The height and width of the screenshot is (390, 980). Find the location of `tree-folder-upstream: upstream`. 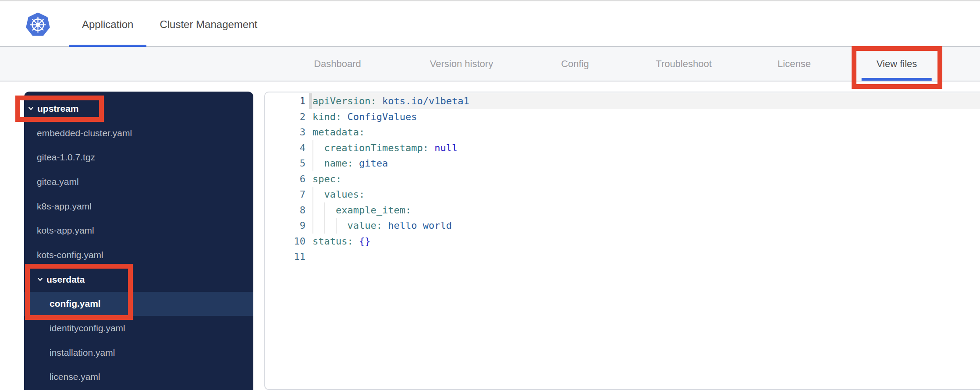

tree-folder-upstream: upstream is located at coordinates (138, 109).